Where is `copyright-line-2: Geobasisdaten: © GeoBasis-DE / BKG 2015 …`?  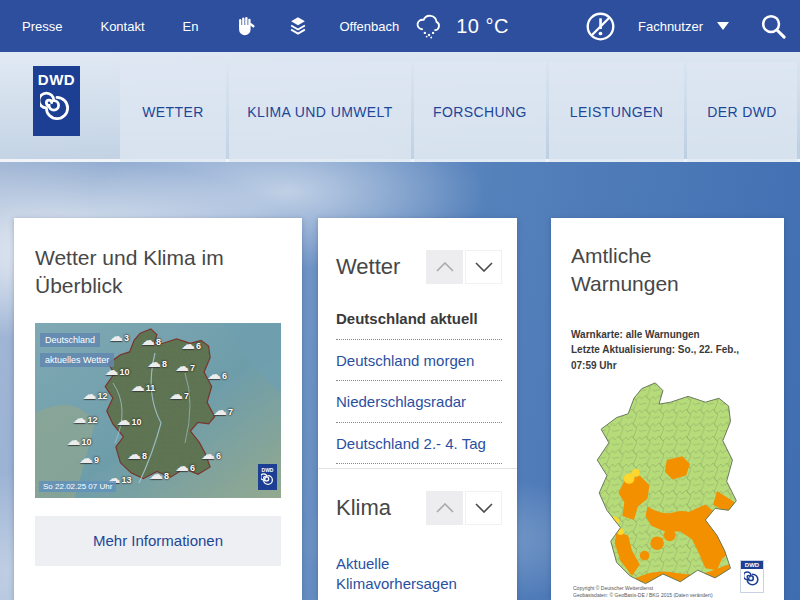 copyright-line-2: Geobasisdaten: © GeoBasis-DE / BKG 2015 … is located at coordinates (643, 596).